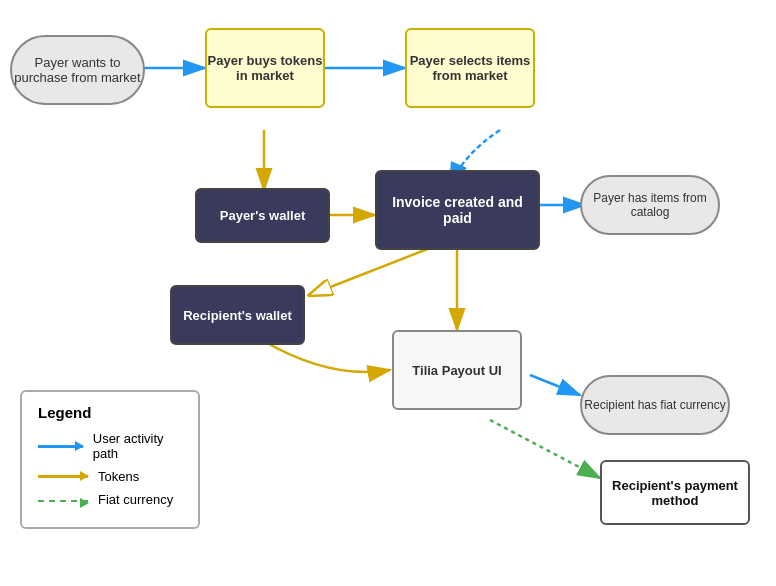  I want to click on recipients-payment-node: Recipient's payment method, so click(675, 492).